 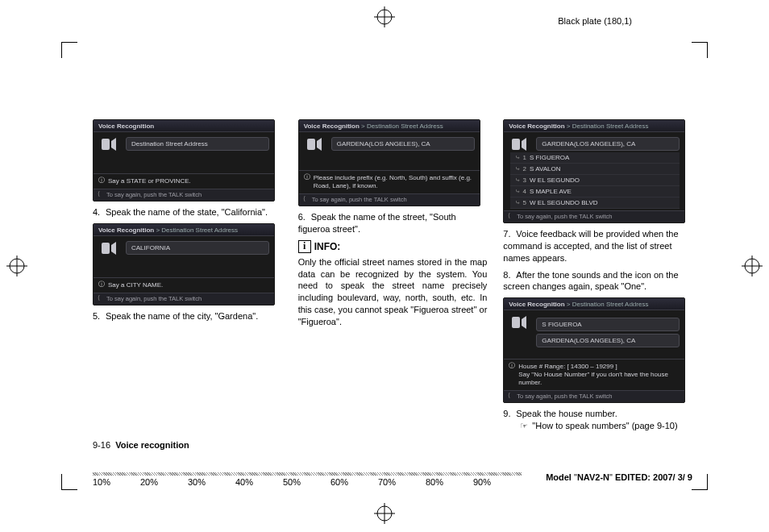 I want to click on nav-screen-house-number: Voice Recognition > Destination Street A…, so click(x=594, y=350).